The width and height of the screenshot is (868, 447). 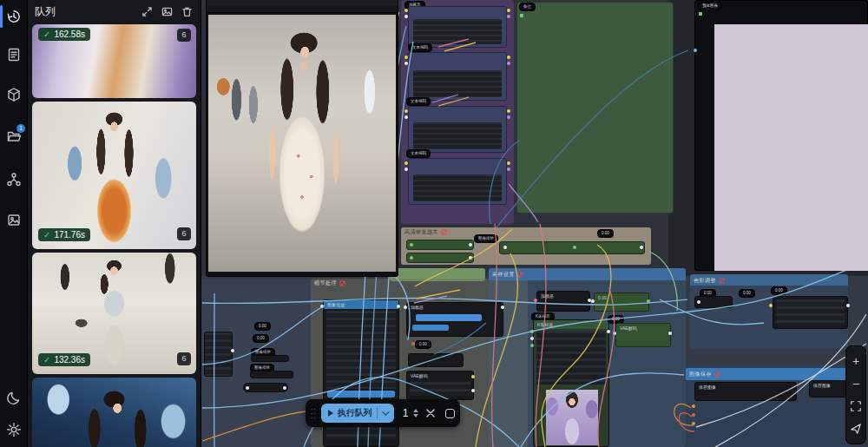 I want to click on batch-count-value: 1, so click(x=404, y=413).